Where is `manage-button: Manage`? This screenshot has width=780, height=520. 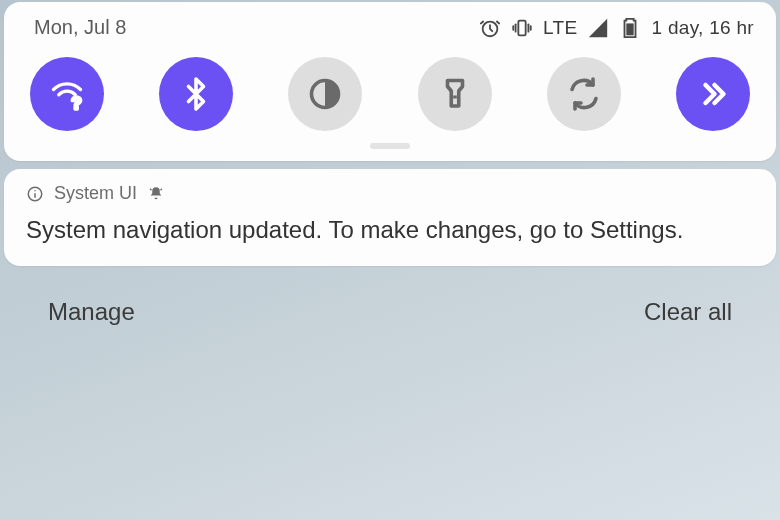
manage-button: Manage is located at coordinates (92, 312).